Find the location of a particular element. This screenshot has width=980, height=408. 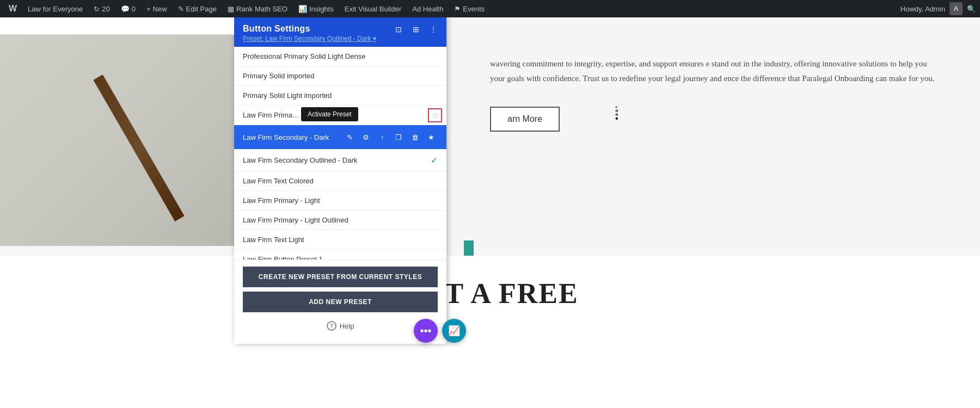

preset-settings-icon: ⚙ is located at coordinates (366, 137).